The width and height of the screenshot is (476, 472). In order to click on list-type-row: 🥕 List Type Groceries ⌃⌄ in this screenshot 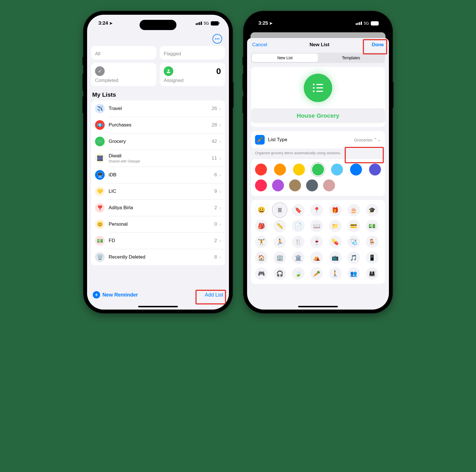, I will do `click(318, 140)`.